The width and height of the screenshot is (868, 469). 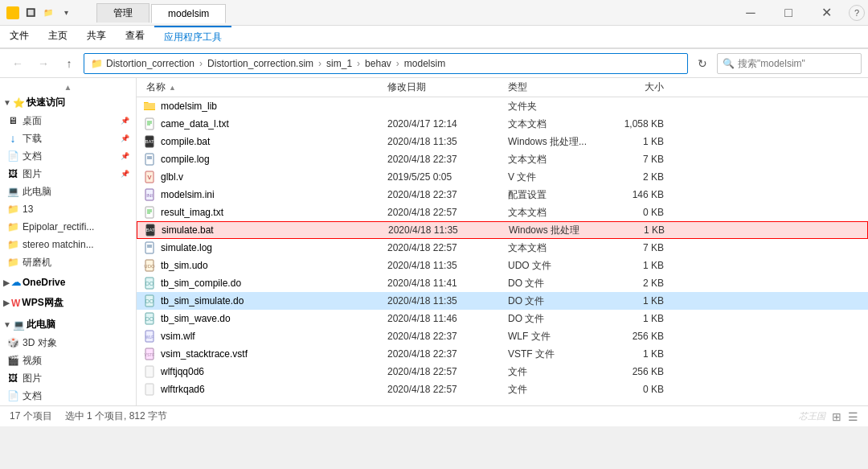 What do you see at coordinates (68, 378) in the screenshot?
I see `sidebar-item-pics: 🖼 图片` at bounding box center [68, 378].